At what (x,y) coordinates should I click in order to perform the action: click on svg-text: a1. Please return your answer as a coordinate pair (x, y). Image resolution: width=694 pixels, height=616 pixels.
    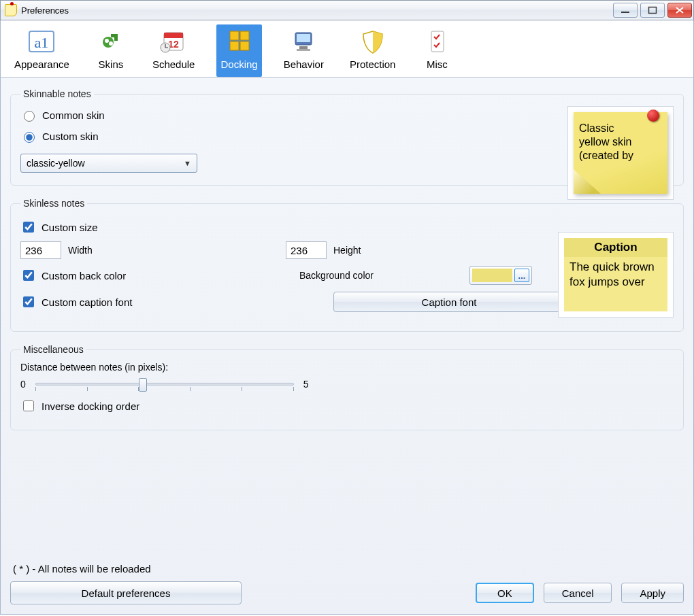
    Looking at the image, I should click on (42, 42).